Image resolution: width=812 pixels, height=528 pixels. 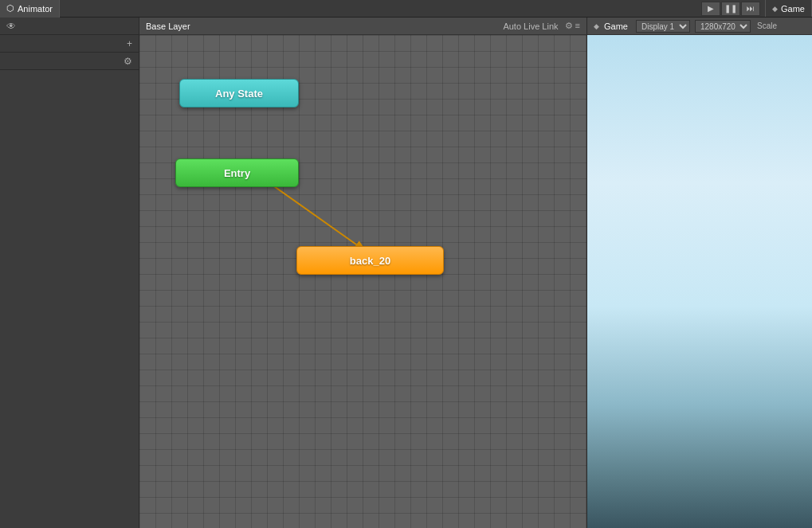 What do you see at coordinates (127, 61) in the screenshot?
I see `gear-button: ⚙` at bounding box center [127, 61].